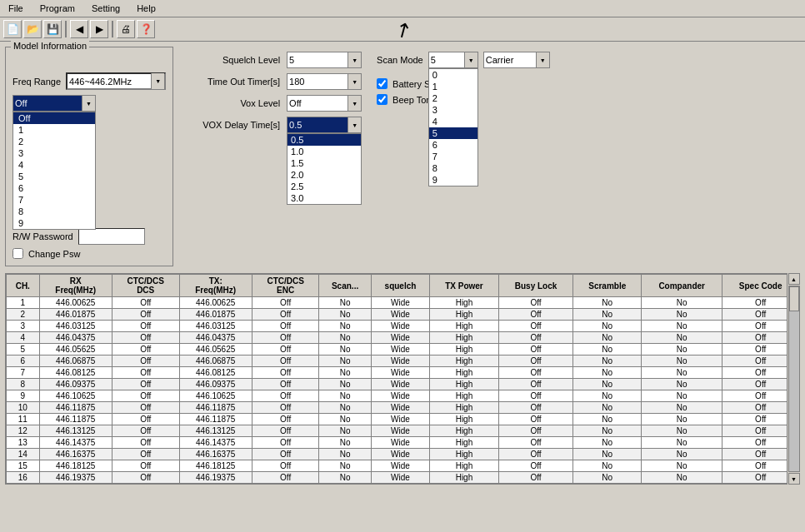 This screenshot has height=532, width=805. What do you see at coordinates (400, 303) in the screenshot?
I see `table-cell: Wide` at bounding box center [400, 303].